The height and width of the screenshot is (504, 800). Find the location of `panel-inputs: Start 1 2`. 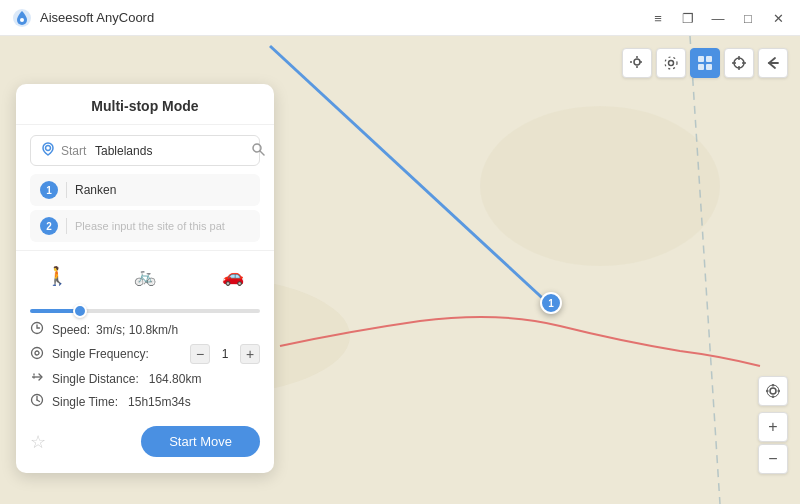

panel-inputs: Start 1 2 is located at coordinates (145, 184).